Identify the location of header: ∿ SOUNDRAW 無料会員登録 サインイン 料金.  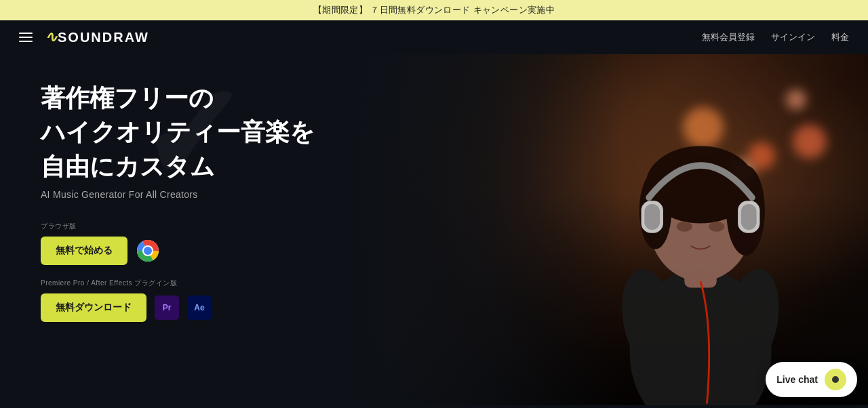
(434, 37).